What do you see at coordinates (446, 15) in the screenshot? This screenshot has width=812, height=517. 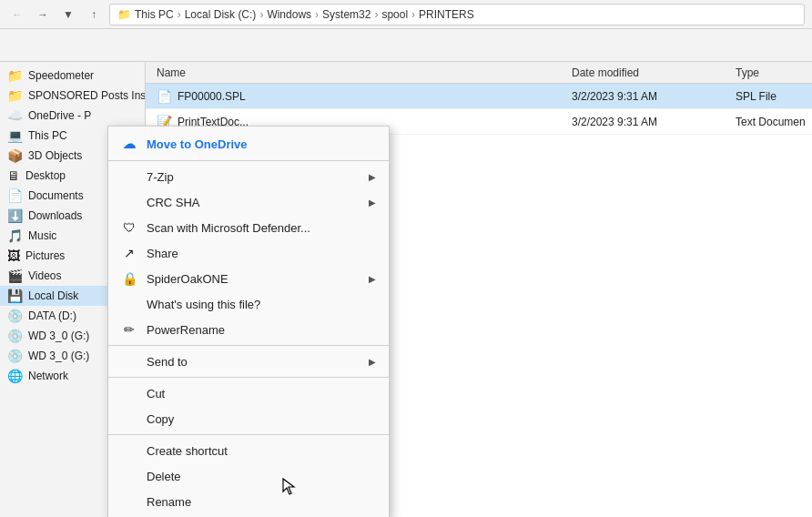 I see `breadcrumb-printers: PRINTERS` at bounding box center [446, 15].